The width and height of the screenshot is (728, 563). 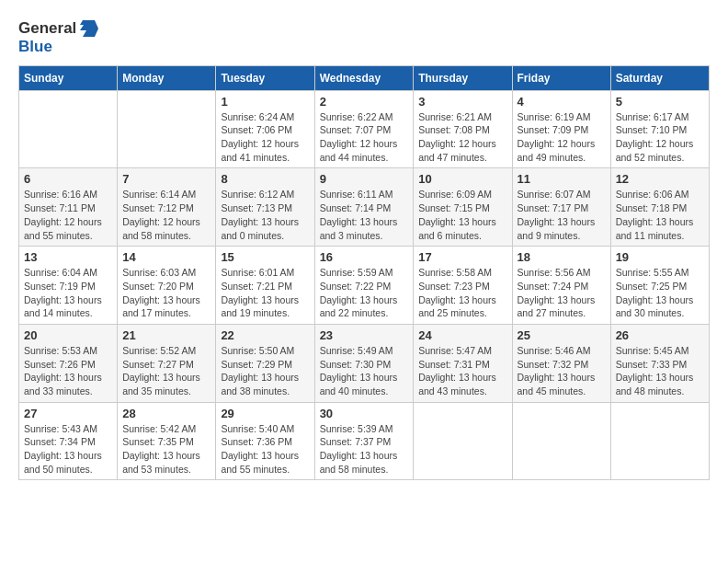 I want to click on calendar-cell: 11Sunrise: 6:07 AM Sunset: 7:17 PM Dayli…, so click(x=561, y=208).